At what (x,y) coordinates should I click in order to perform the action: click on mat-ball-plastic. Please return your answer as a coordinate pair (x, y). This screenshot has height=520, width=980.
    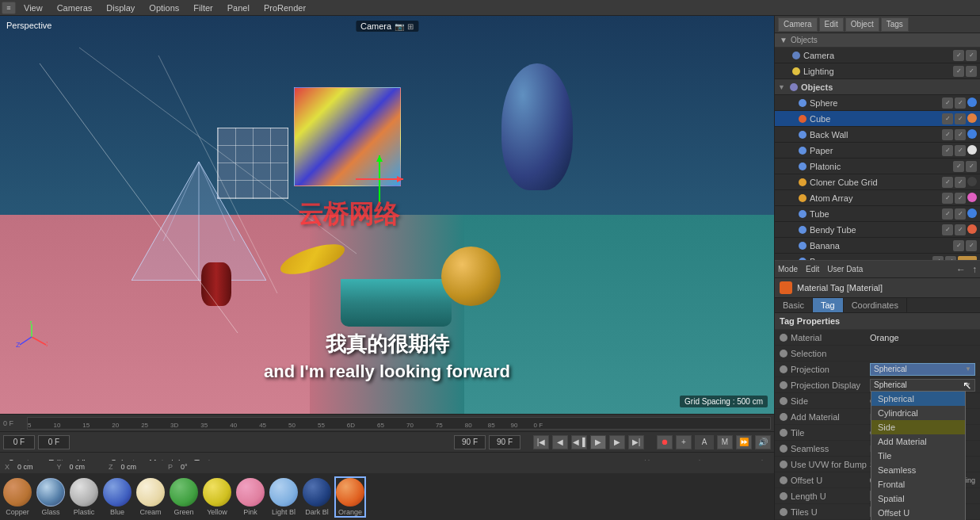
    Looking at the image, I should click on (84, 492).